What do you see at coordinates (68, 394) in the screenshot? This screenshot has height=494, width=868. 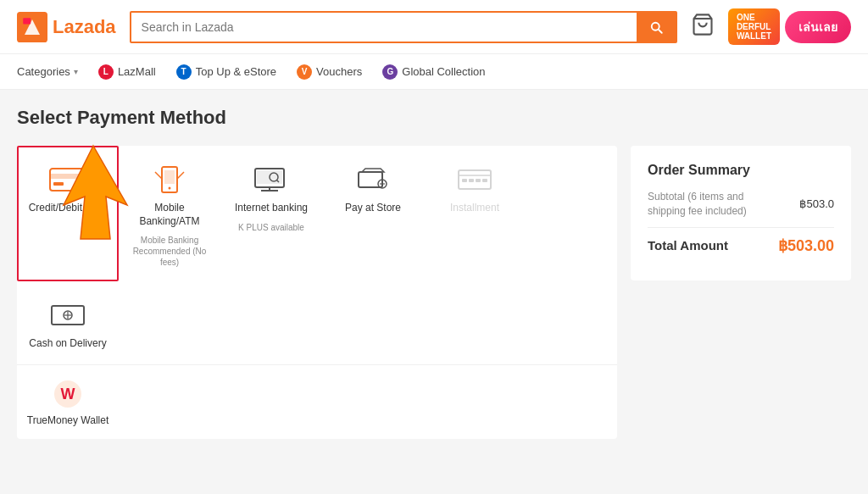 I see `svg-text: W` at bounding box center [68, 394].